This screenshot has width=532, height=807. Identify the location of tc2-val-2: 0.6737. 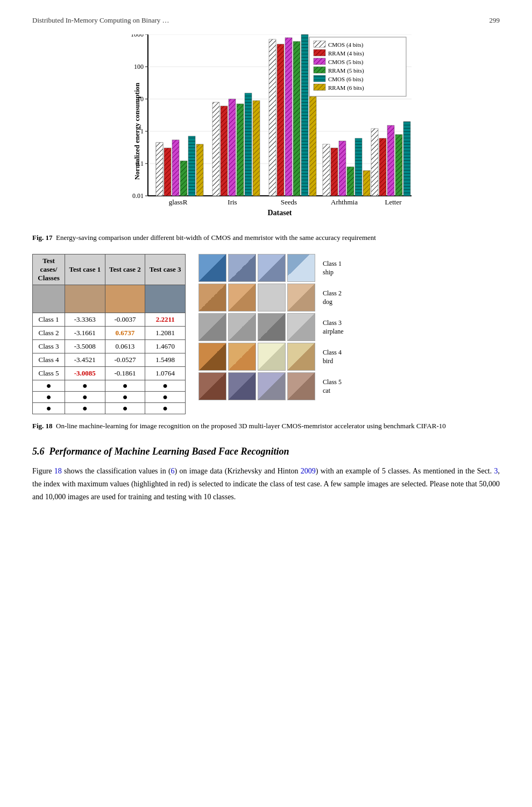
(125, 332).